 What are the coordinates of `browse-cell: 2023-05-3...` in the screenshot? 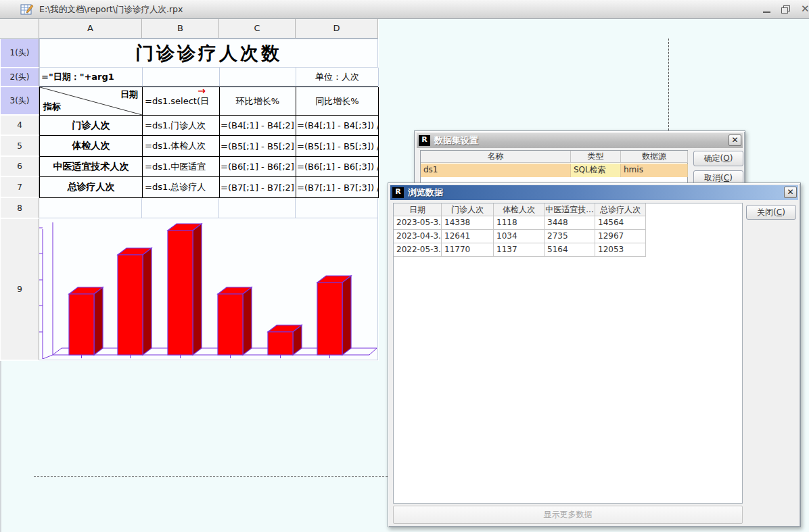 It's located at (418, 223).